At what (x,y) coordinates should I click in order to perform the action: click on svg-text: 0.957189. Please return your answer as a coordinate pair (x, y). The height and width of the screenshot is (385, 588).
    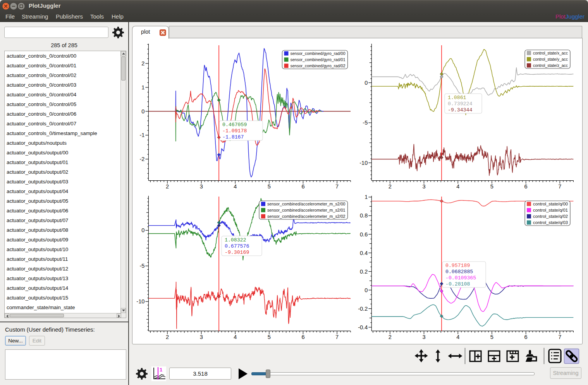
    Looking at the image, I should click on (458, 265).